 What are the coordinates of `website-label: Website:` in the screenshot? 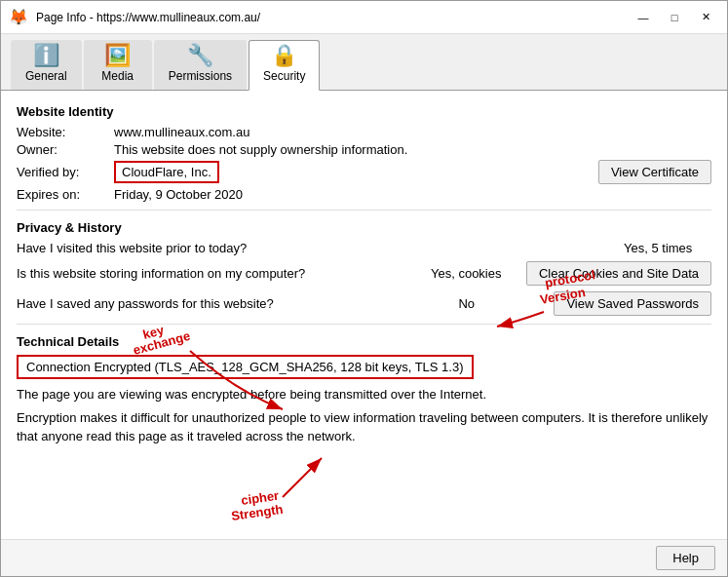 It's located at (65, 133).